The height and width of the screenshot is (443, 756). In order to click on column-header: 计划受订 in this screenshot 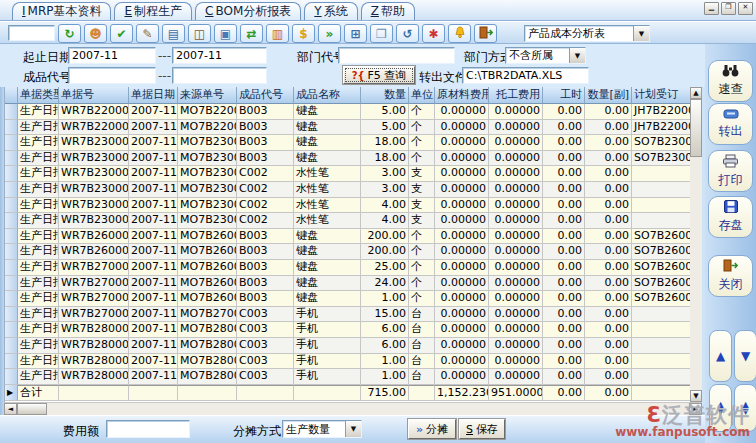, I will do `click(662, 96)`.